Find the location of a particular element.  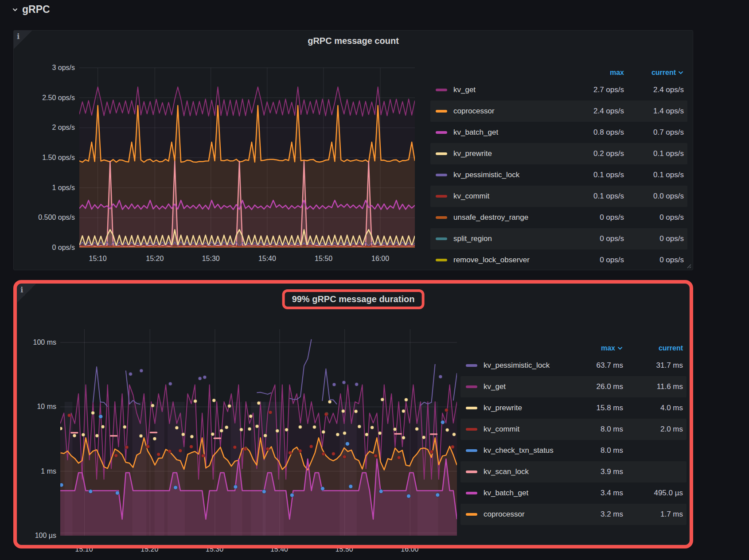

panel-resize-handle is located at coordinates (688, 265).